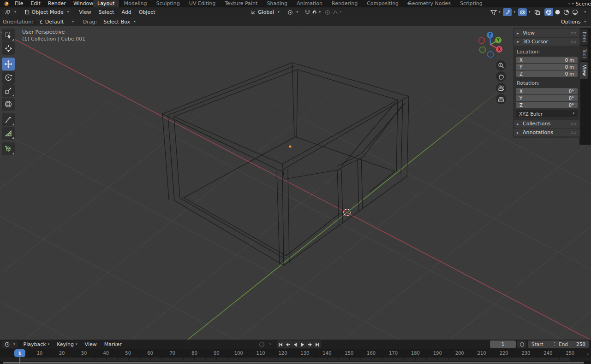 The image size is (591, 364). Describe the element at coordinates (501, 99) in the screenshot. I see `ortho-toggle-button` at that location.